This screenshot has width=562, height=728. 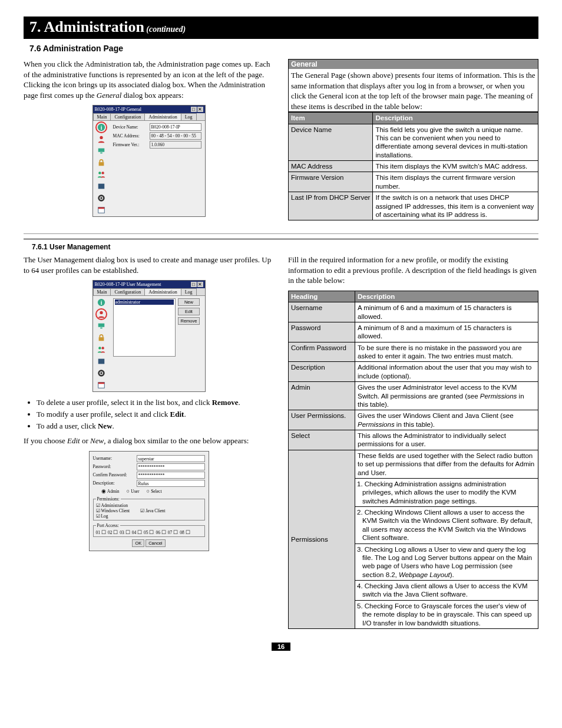 I want to click on new-button: New, so click(x=189, y=302).